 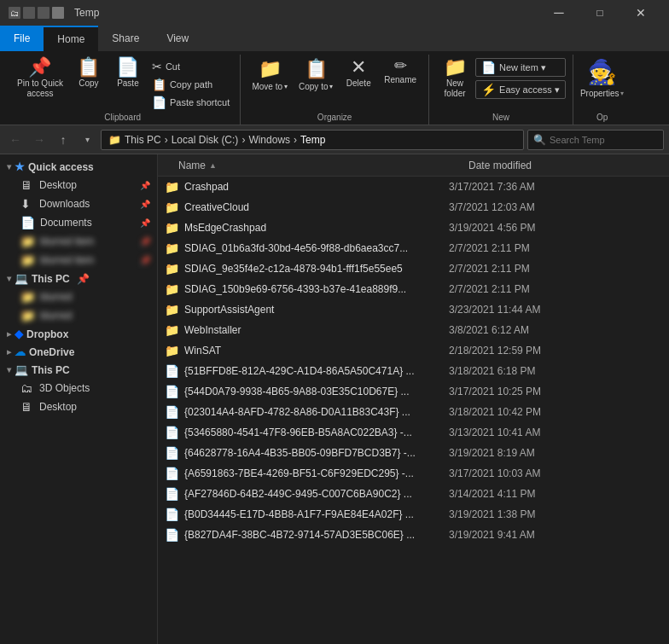 What do you see at coordinates (521, 90) in the screenshot?
I see `easy-access-btn: ⚡ Easy access ▾` at bounding box center [521, 90].